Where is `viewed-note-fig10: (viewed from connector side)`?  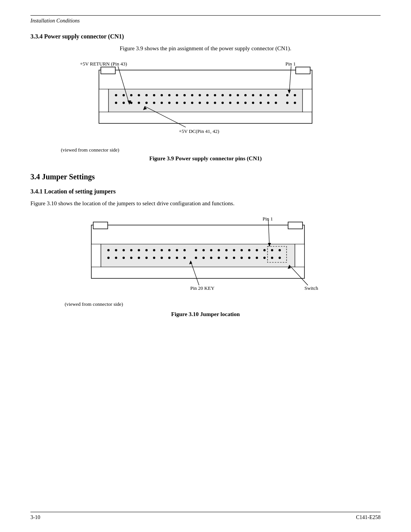
viewed-note-fig10: (viewed from connector side) is located at coordinates (94, 304).